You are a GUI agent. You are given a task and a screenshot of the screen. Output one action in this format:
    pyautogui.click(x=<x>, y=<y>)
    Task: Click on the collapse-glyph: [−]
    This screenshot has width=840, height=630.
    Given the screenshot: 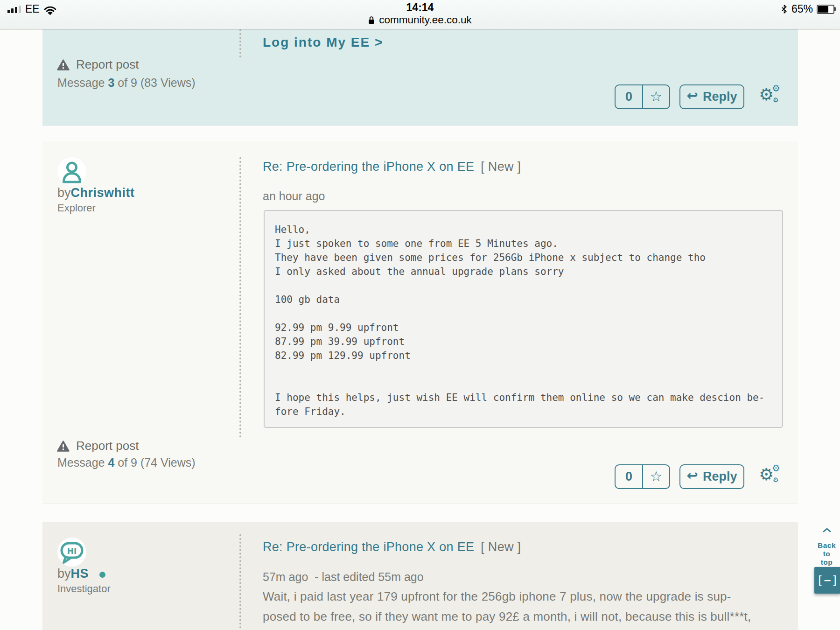 What is the action you would take?
    pyautogui.click(x=827, y=581)
    